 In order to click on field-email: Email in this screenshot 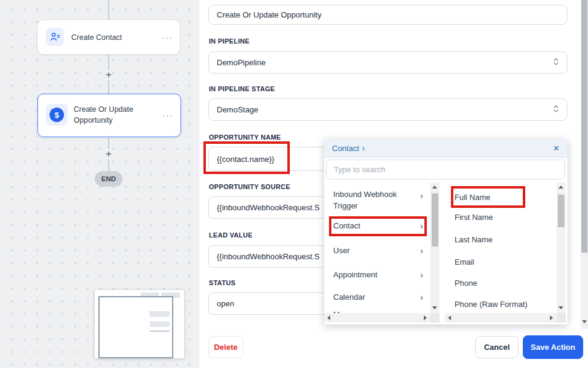, I will do `click(500, 262)`.